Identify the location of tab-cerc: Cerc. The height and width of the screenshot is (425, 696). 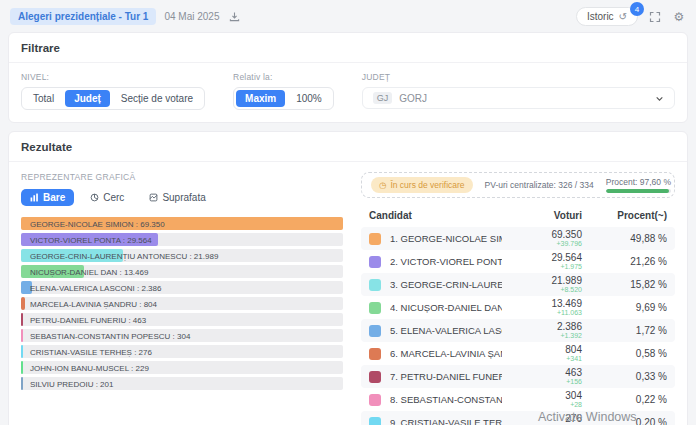
(107, 198).